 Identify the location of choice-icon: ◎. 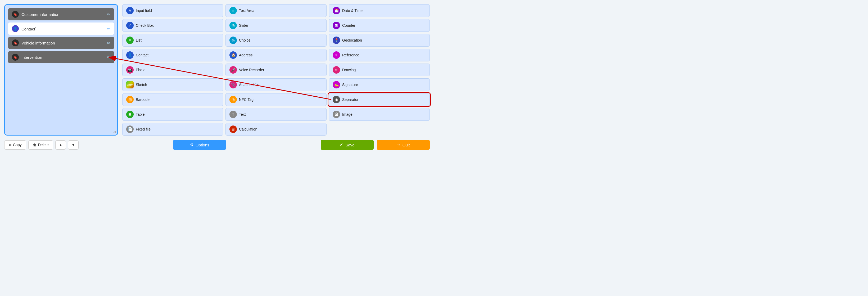
(233, 40).